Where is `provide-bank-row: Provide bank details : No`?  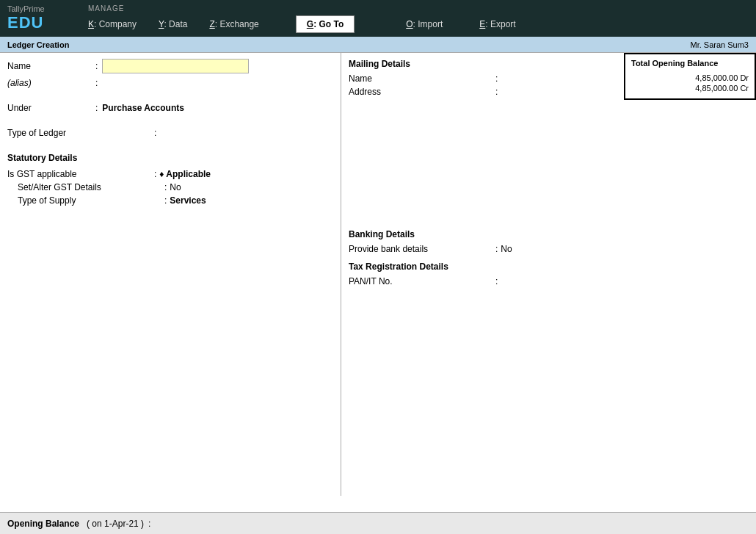
provide-bank-row: Provide bank details : No is located at coordinates (549, 249).